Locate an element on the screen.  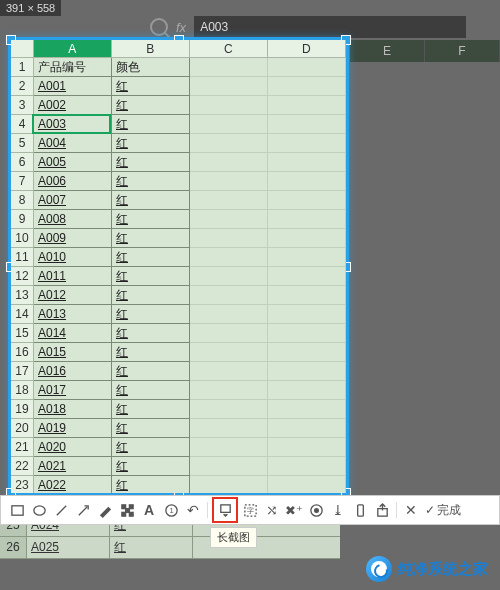
row-header: 8 is located at coordinates (22, 200).